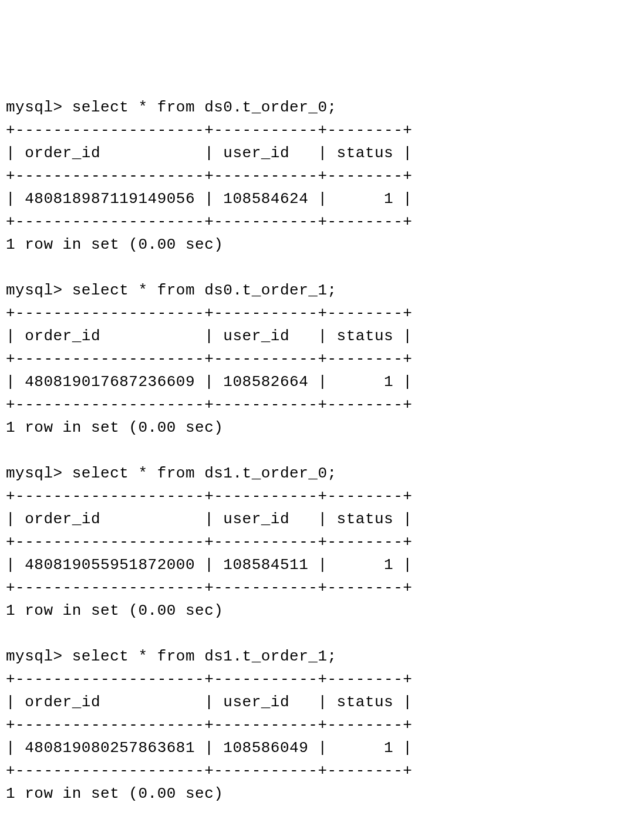 Image resolution: width=634 pixels, height=840 pixels. Describe the element at coordinates (209, 359) in the screenshot. I see `query-block-1: mysql> select * from ds0.t_order_1; +---…` at that location.